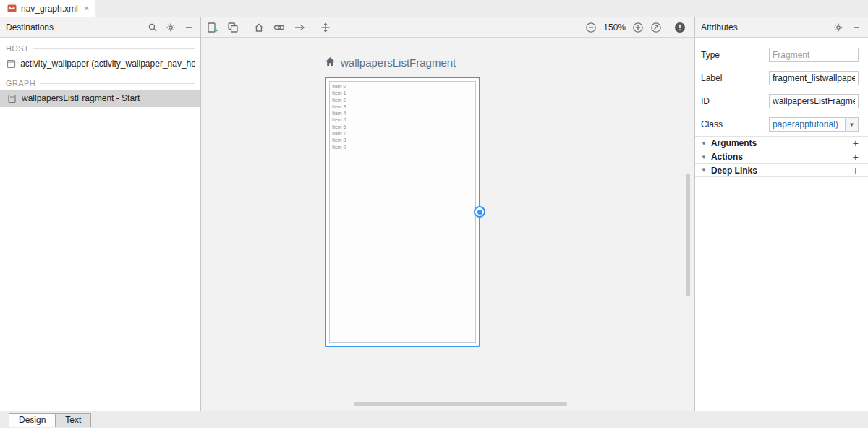  Describe the element at coordinates (780, 101) in the screenshot. I see `attr-row-id: ID` at that location.